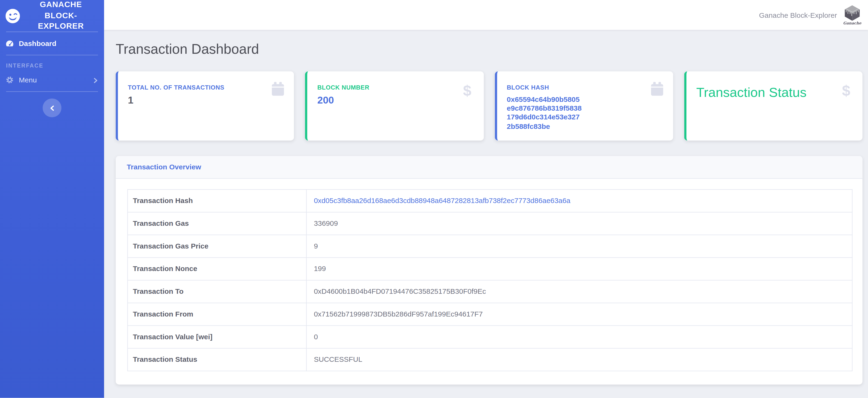 The width and height of the screenshot is (868, 398). What do you see at coordinates (217, 201) in the screenshot?
I see `row-label: Transaction Hash` at bounding box center [217, 201].